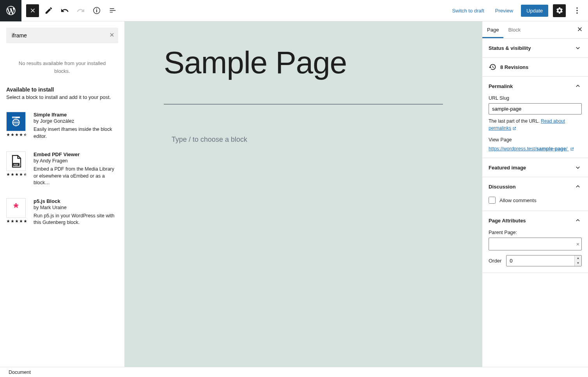 The image size is (588, 377). What do you see at coordinates (531, 149) in the screenshot?
I see `view-page-link: https://wordpress.test/sample-page/` at bounding box center [531, 149].